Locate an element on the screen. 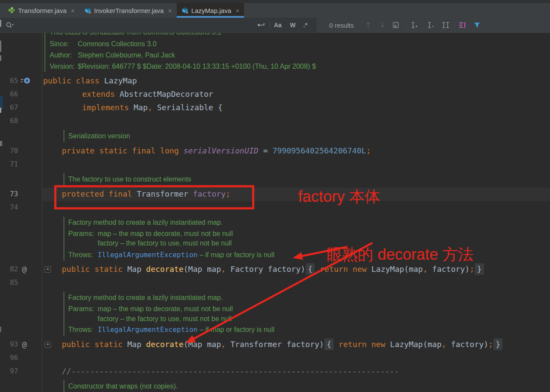  tab-bar: Transformer.java×InvokerTransformer.java… is located at coordinates (122, 10).